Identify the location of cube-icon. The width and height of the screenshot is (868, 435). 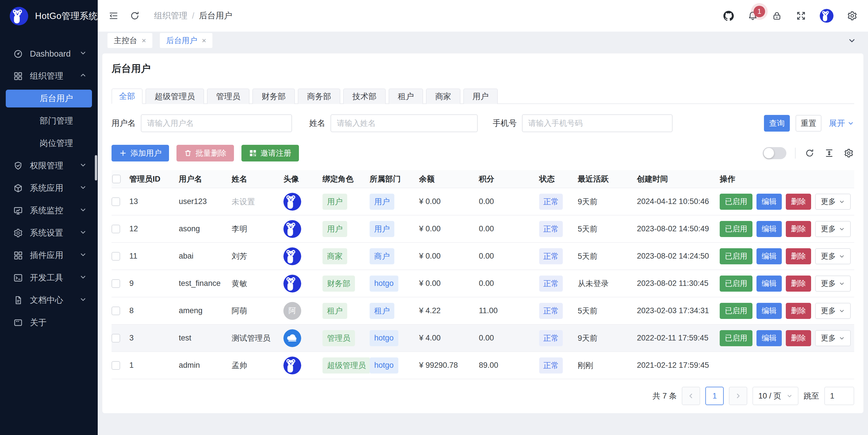
(18, 188).